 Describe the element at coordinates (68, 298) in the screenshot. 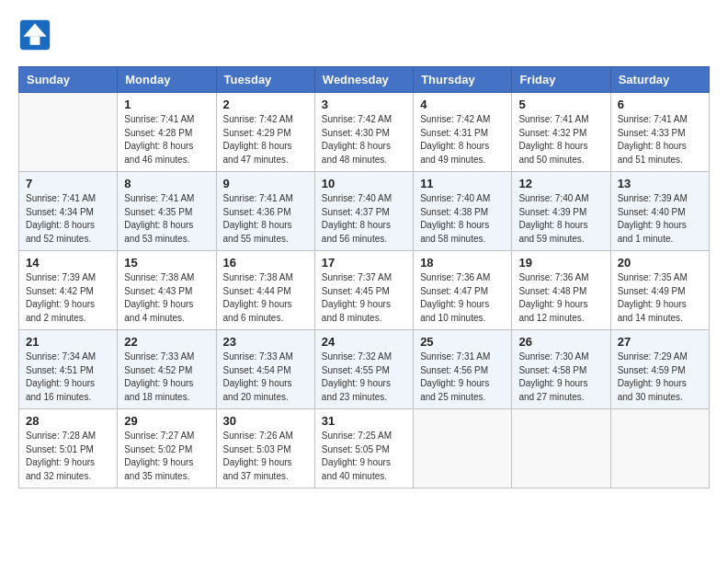

I see `day-info: Sunrise: 7:39 AMSunset: 4:42 PMDaylight:…` at that location.